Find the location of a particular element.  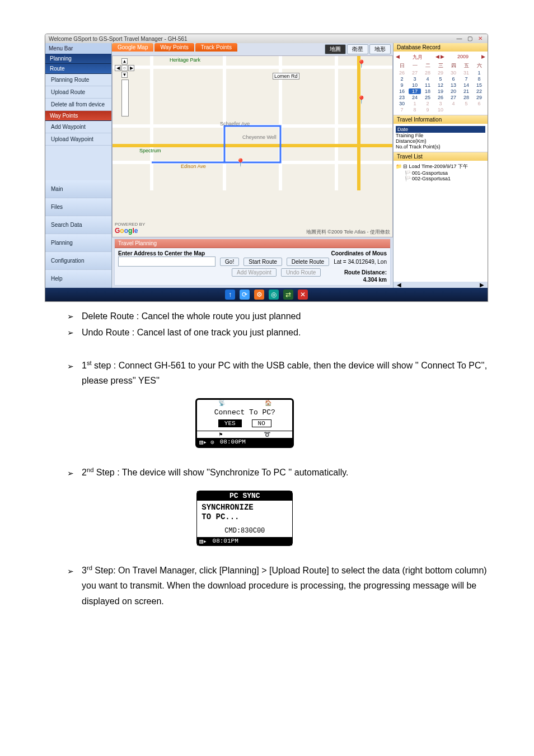

sync-title: PC SYNC is located at coordinates (245, 496).